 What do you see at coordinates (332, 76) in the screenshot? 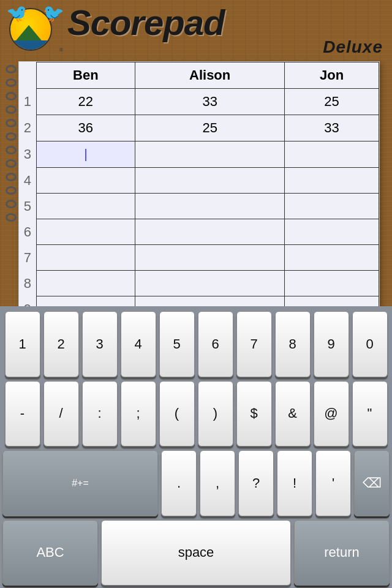
I see `col-header-jon: Jon` at bounding box center [332, 76].